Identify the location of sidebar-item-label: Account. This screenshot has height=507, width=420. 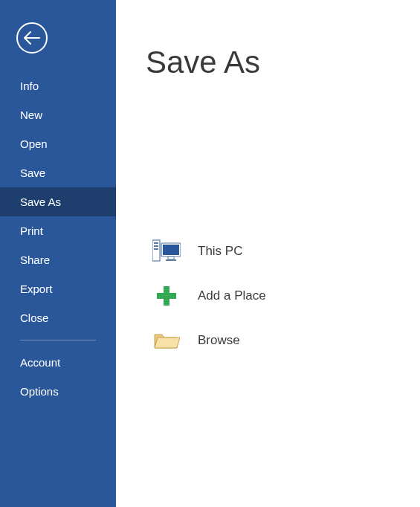
(40, 363).